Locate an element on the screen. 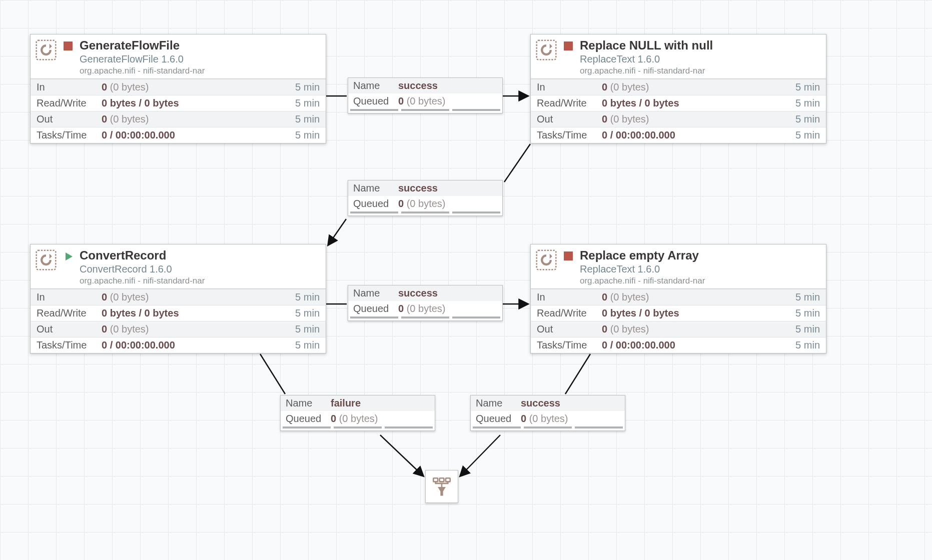  processor-name: Replace NULL with null is located at coordinates (700, 46).